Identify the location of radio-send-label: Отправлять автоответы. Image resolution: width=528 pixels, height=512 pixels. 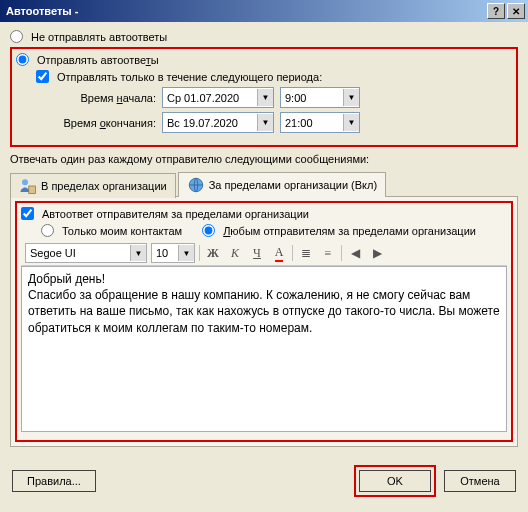
(98, 60).